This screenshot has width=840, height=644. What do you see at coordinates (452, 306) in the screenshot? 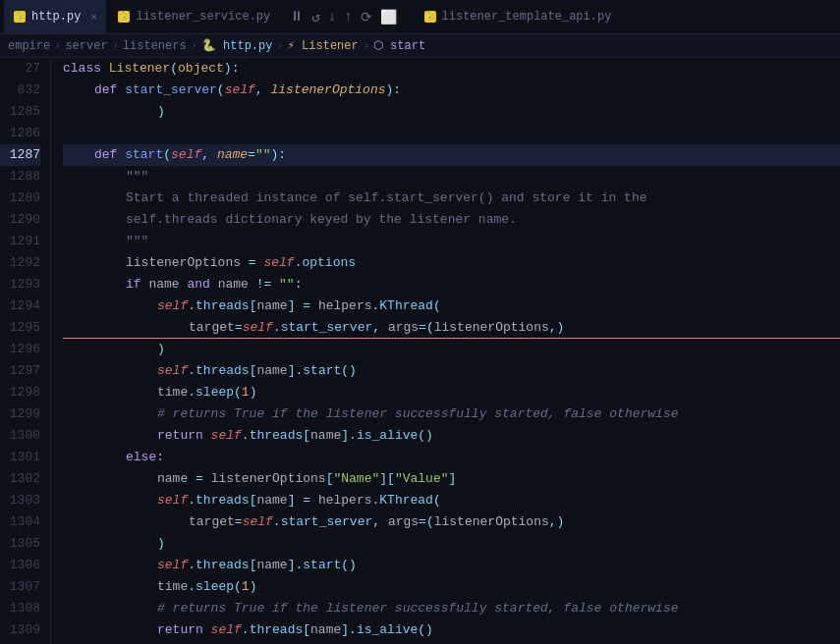
I see `code-line-1294: self.threads[name] = helpers.KThread(` at bounding box center [452, 306].